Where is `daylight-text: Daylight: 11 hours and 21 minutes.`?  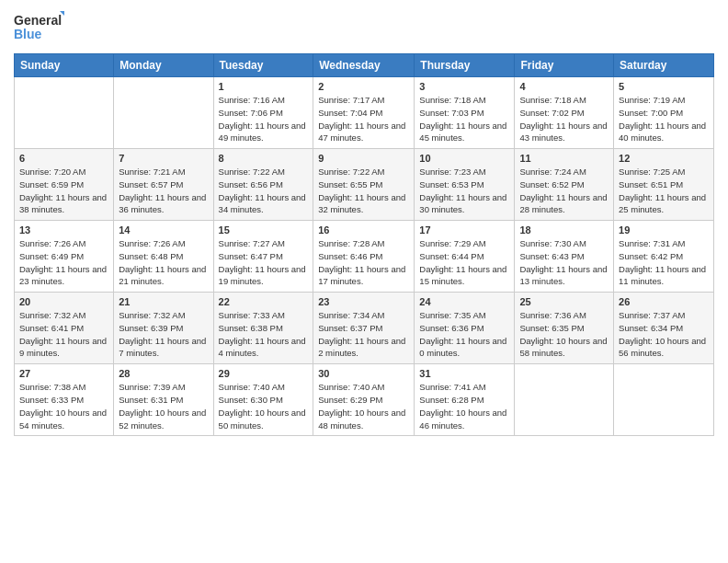
daylight-text: Daylight: 11 hours and 21 minutes. is located at coordinates (162, 276).